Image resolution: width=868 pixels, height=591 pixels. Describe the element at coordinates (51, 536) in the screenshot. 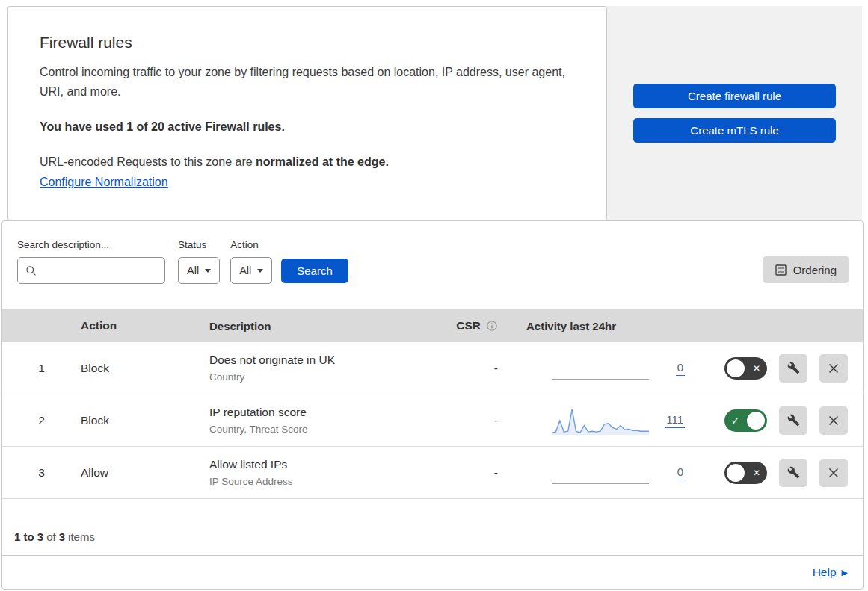

I see `items-of-label: of` at that location.